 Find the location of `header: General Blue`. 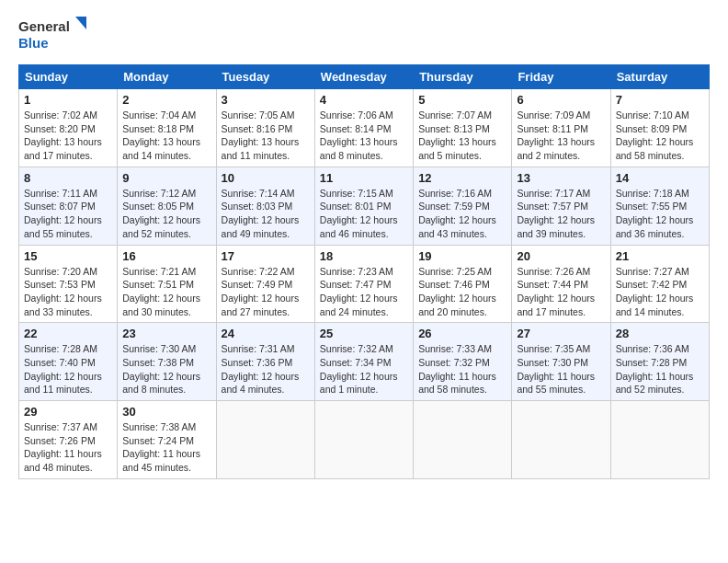

header: General Blue is located at coordinates (364, 35).